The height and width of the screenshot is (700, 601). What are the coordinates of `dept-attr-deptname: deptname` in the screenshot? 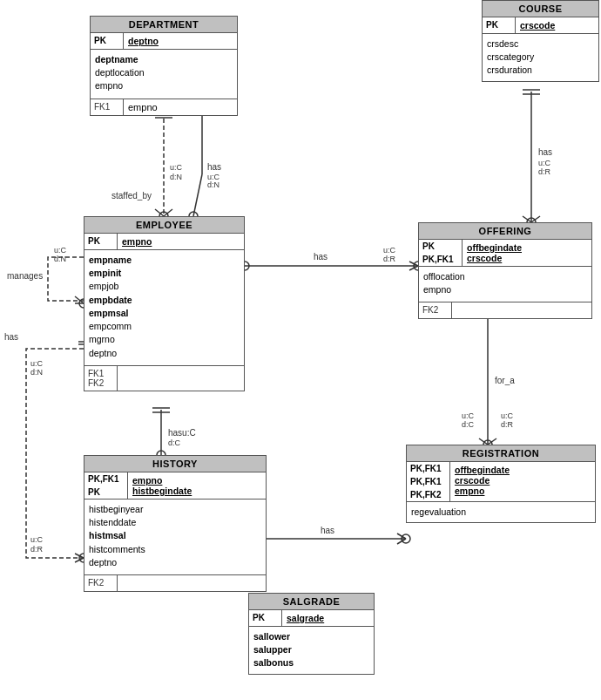 It's located at (164, 59).